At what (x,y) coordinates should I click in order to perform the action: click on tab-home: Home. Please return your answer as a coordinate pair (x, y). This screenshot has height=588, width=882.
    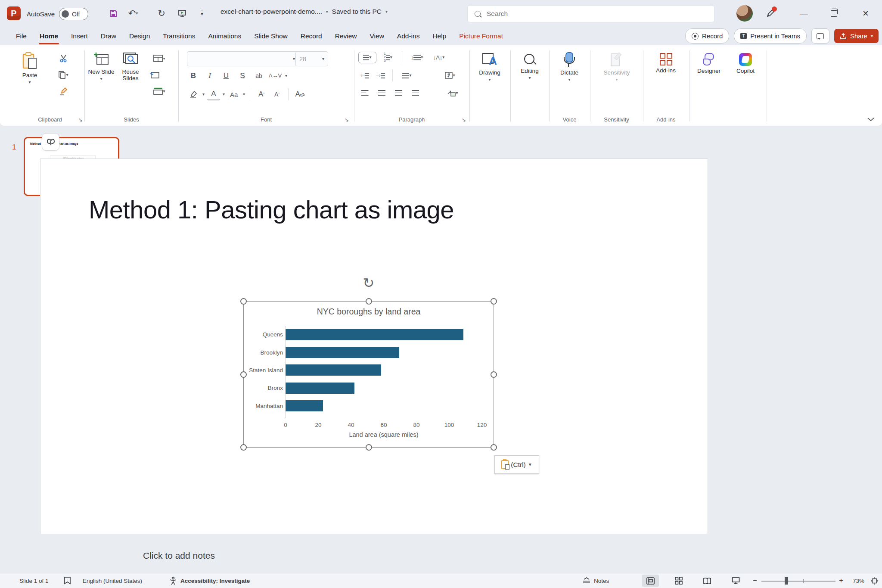
    Looking at the image, I should click on (49, 36).